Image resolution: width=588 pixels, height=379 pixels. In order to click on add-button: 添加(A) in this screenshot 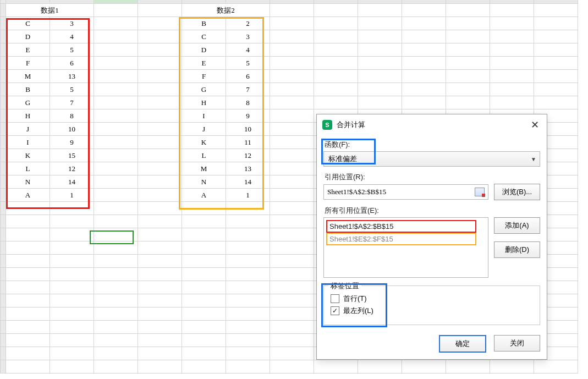, I will do `click(517, 226)`.